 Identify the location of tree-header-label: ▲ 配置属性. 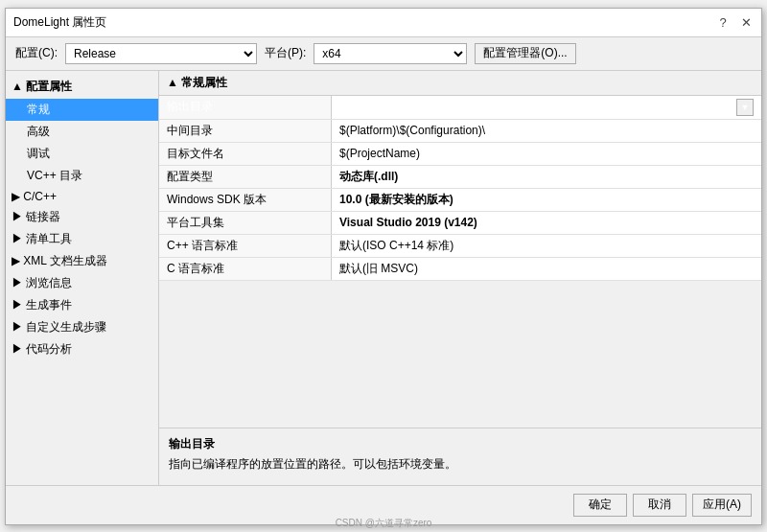
(42, 86).